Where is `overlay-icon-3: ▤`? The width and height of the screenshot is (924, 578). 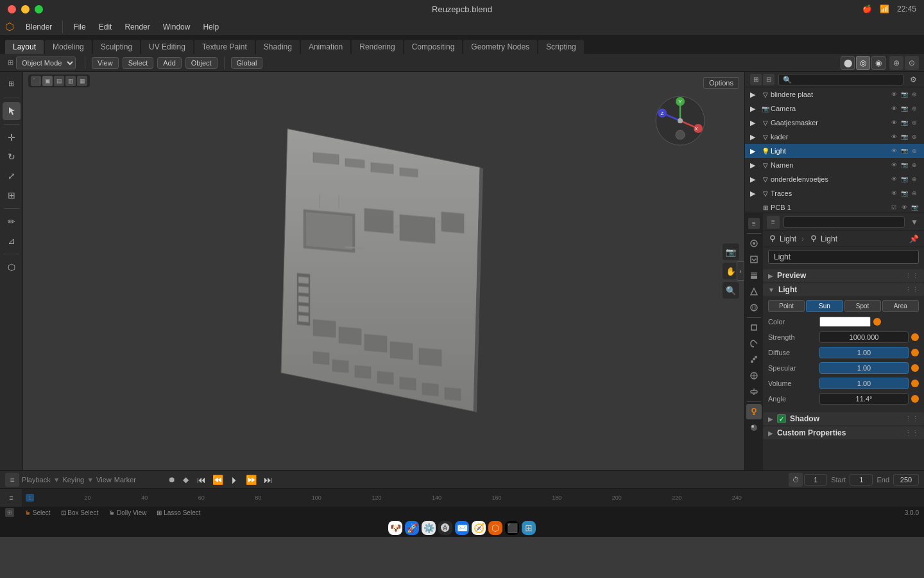 overlay-icon-3: ▤ is located at coordinates (59, 81).